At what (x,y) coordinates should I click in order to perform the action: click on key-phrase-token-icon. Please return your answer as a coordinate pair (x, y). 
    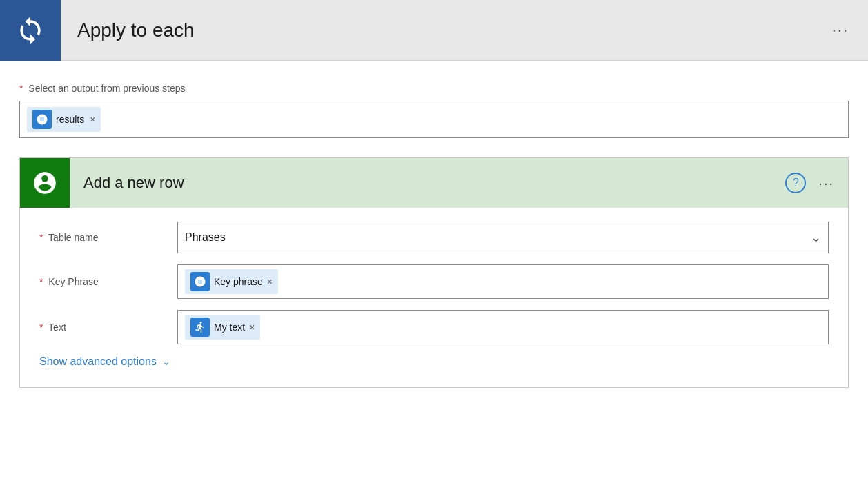
    Looking at the image, I should click on (200, 282).